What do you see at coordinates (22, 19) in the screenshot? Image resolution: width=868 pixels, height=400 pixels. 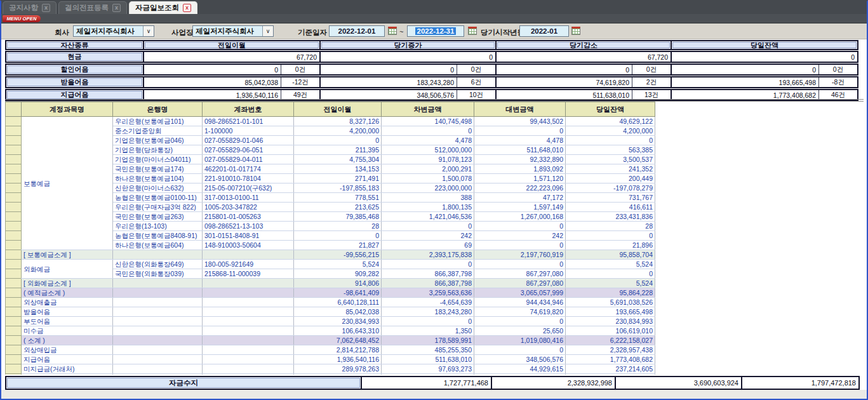 I see `menu-open-button: MENU OPEN` at bounding box center [22, 19].